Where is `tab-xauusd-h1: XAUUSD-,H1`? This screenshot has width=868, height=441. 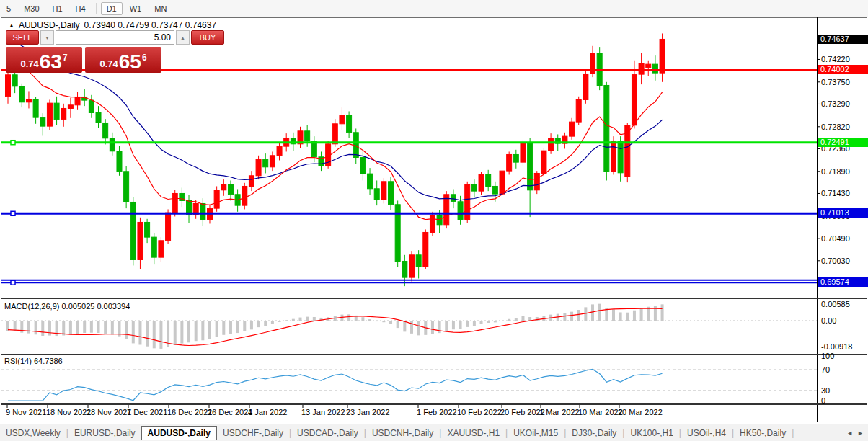 tab-xauusd-h1: XAUUSD-,H1 is located at coordinates (473, 433).